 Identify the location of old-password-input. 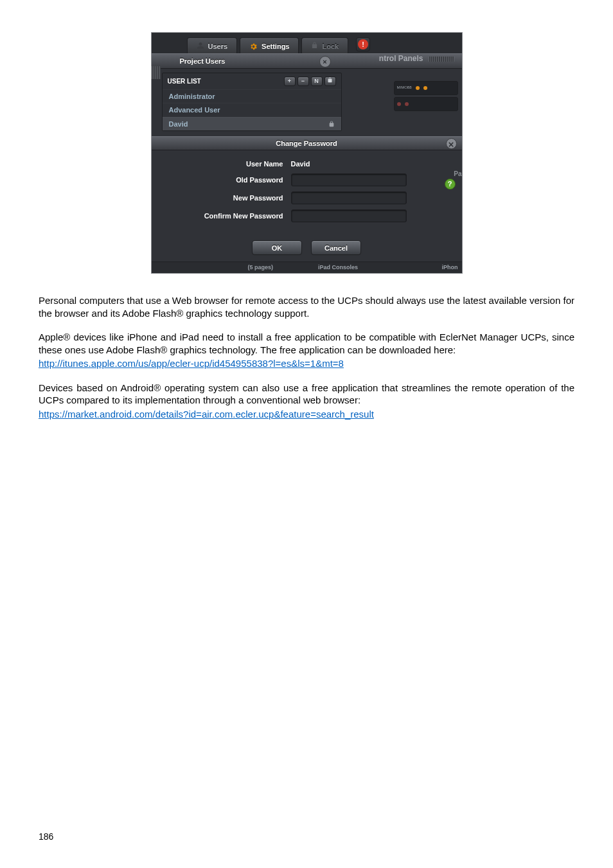
(349, 180).